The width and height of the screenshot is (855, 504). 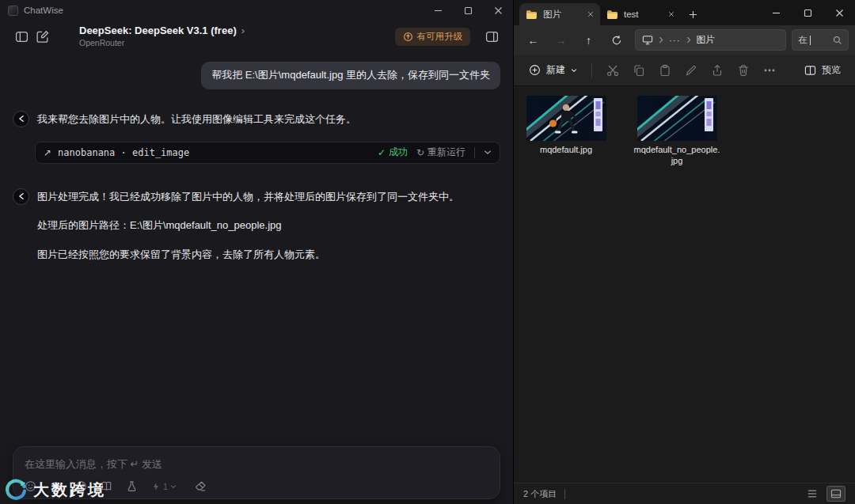 What do you see at coordinates (691, 70) in the screenshot?
I see `rename-icon` at bounding box center [691, 70].